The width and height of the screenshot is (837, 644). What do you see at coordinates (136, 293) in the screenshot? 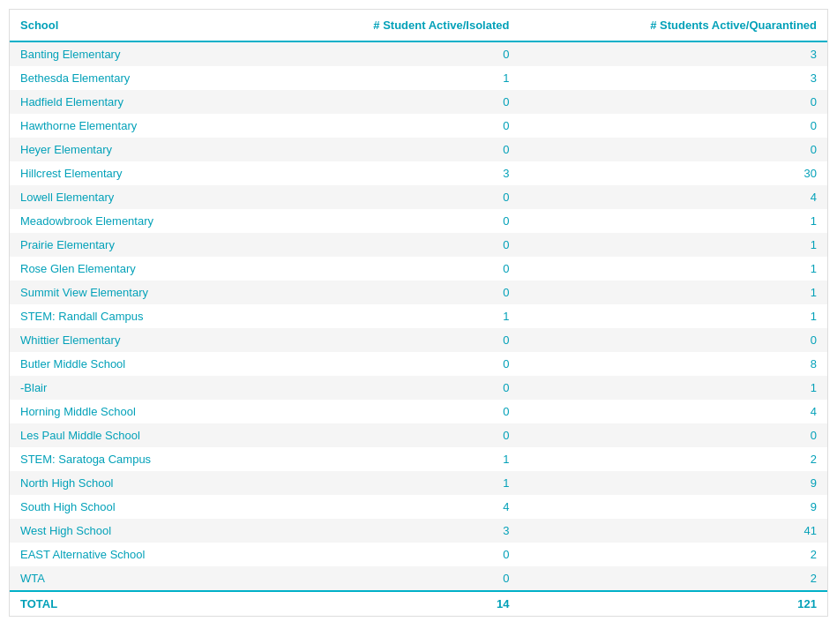
I see `cell-school: Summit View Elementary` at bounding box center [136, 293].